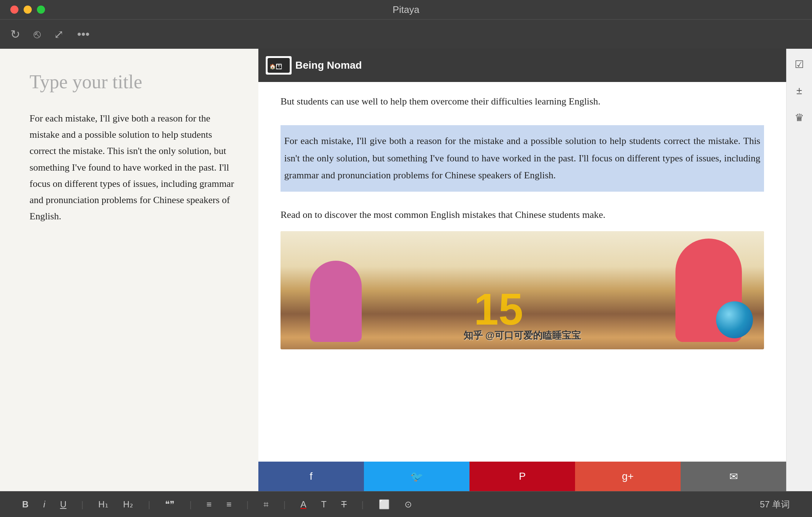 The height and width of the screenshot is (517, 812). I want to click on app-title: Pitaya, so click(406, 10).